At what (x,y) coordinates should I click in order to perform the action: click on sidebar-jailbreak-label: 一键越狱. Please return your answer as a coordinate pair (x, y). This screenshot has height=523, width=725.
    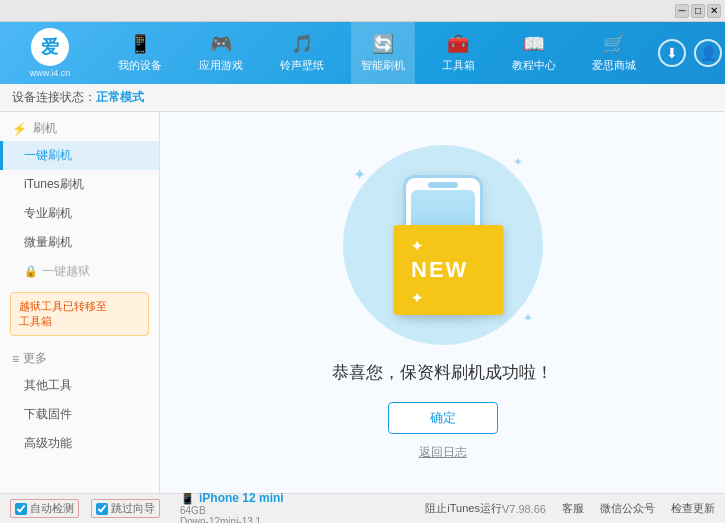
    Looking at the image, I should click on (66, 272).